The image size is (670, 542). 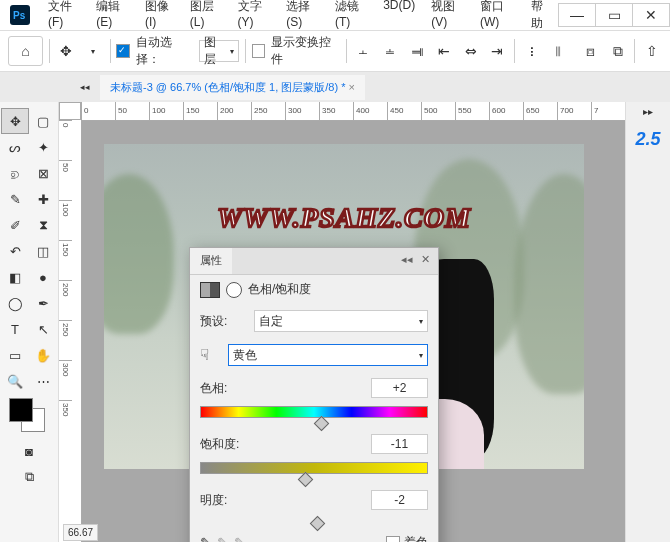 What do you see at coordinates (26, 51) in the screenshot?
I see `home-icon: ⌂` at bounding box center [26, 51].